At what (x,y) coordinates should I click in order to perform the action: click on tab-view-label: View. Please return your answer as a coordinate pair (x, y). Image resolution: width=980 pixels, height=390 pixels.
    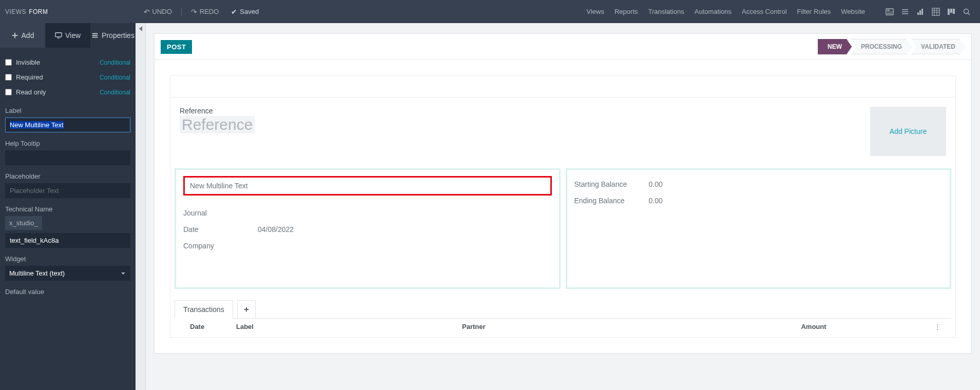
    Looking at the image, I should click on (73, 35).